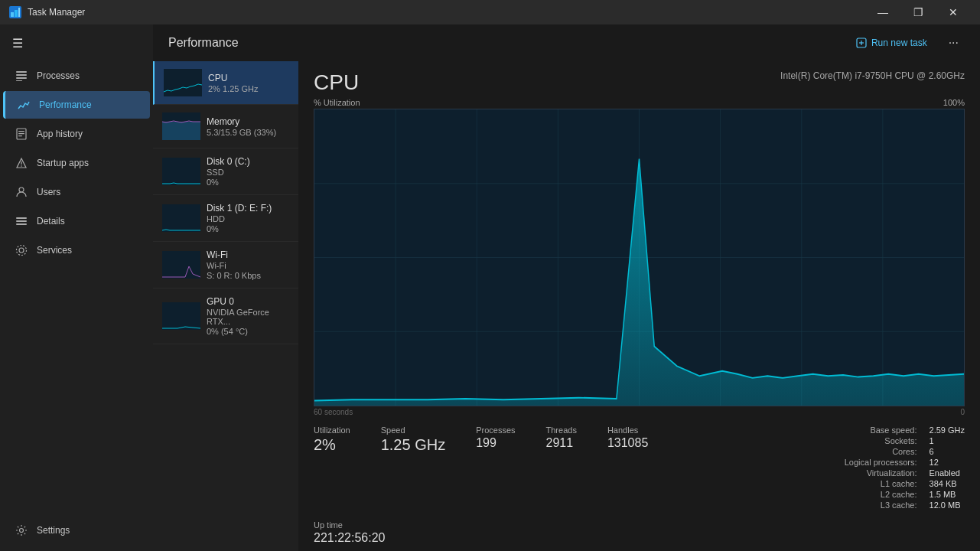 This screenshot has width=980, height=551. I want to click on gpu0-resource-sub: NVIDIA GeForce RTX..., so click(248, 317).